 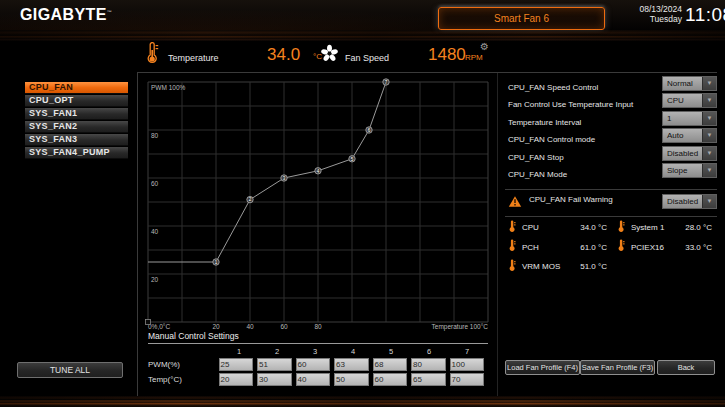 What do you see at coordinates (690, 136) in the screenshot?
I see `dropdown-cpu-fan-control-mode: Auto▼` at bounding box center [690, 136].